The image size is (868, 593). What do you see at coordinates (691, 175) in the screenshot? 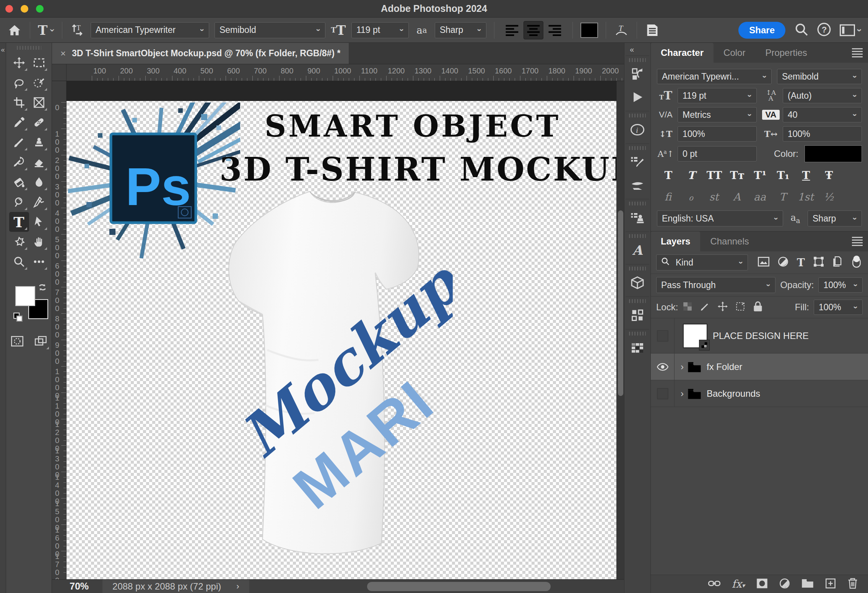
I see `char-style-button-1: T` at bounding box center [691, 175].